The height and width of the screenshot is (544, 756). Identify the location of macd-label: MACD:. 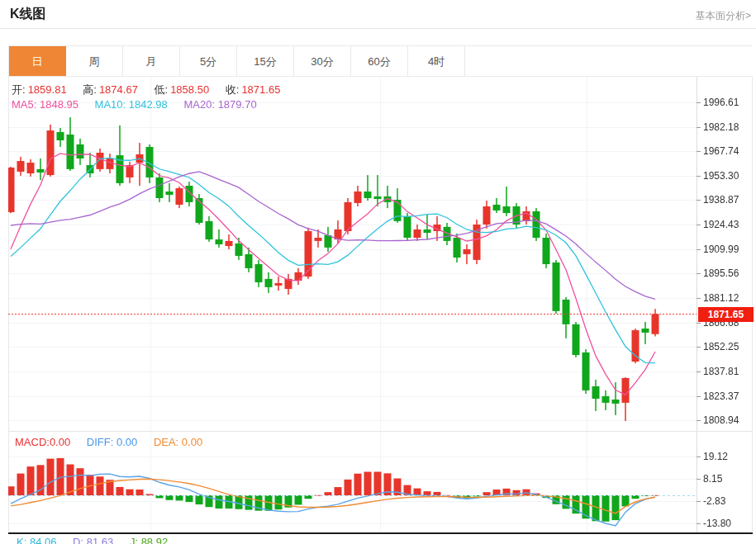
(32, 442).